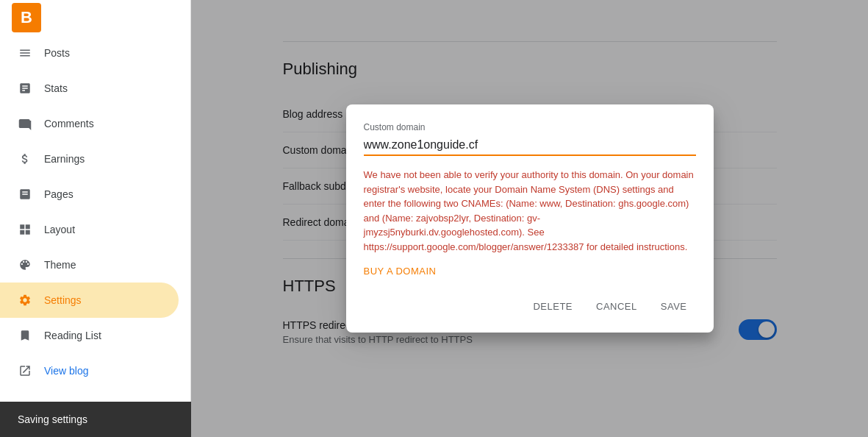  What do you see at coordinates (96, 419) in the screenshot?
I see `snackbar: Saving settings` at bounding box center [96, 419].